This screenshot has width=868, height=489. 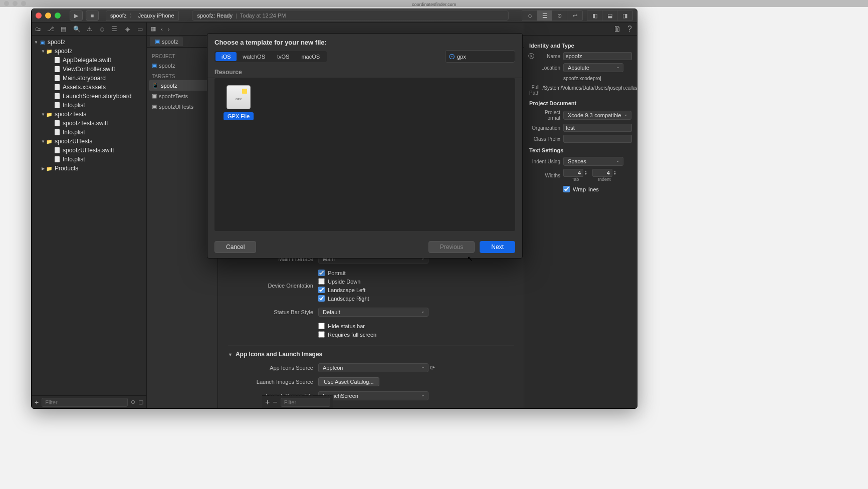 I want to click on template-search-input, so click(x=492, y=57).